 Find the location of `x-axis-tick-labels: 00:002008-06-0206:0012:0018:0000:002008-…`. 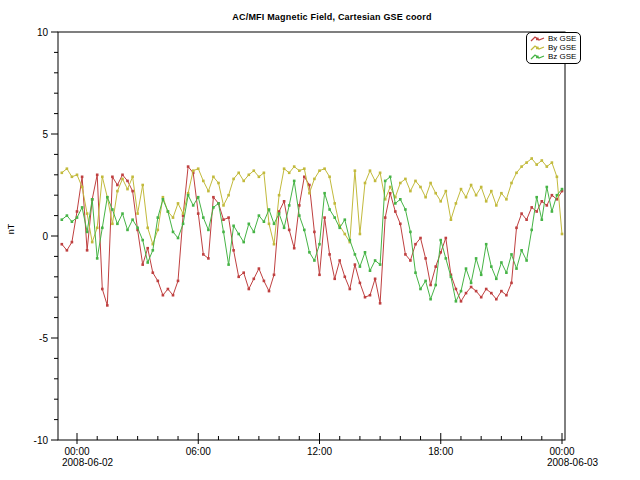

x-axis-tick-labels: 00:002008-06-0206:0012:0018:0000:002008-… is located at coordinates (330, 457).